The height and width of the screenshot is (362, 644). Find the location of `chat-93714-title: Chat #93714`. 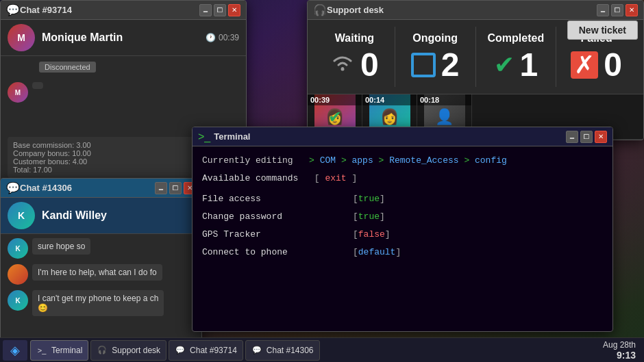

chat-93714-title: Chat #93714 is located at coordinates (108, 10).